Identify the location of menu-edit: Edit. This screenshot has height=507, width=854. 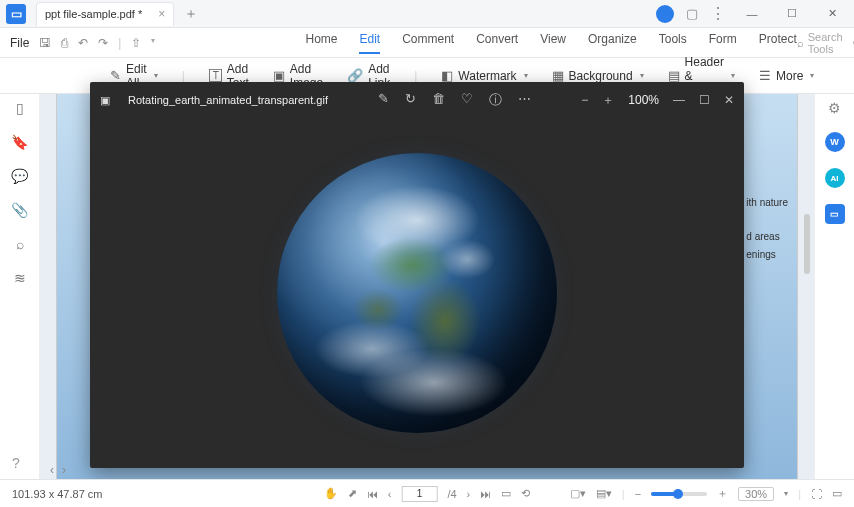
(370, 43).